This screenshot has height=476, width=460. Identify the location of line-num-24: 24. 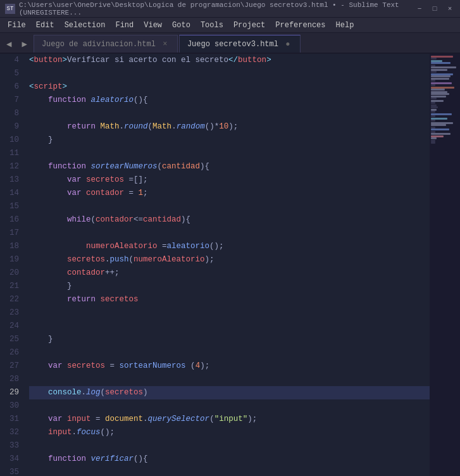
(9, 327).